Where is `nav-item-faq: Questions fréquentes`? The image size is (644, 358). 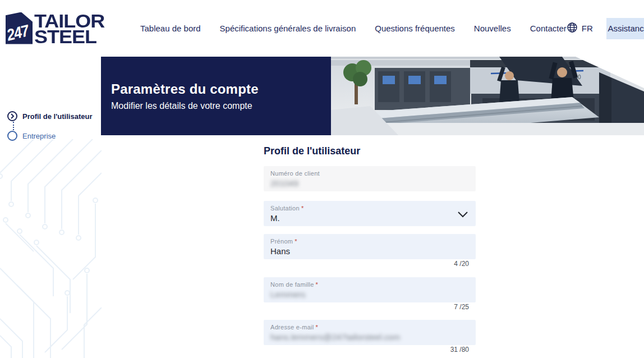 nav-item-faq: Questions fréquentes is located at coordinates (415, 28).